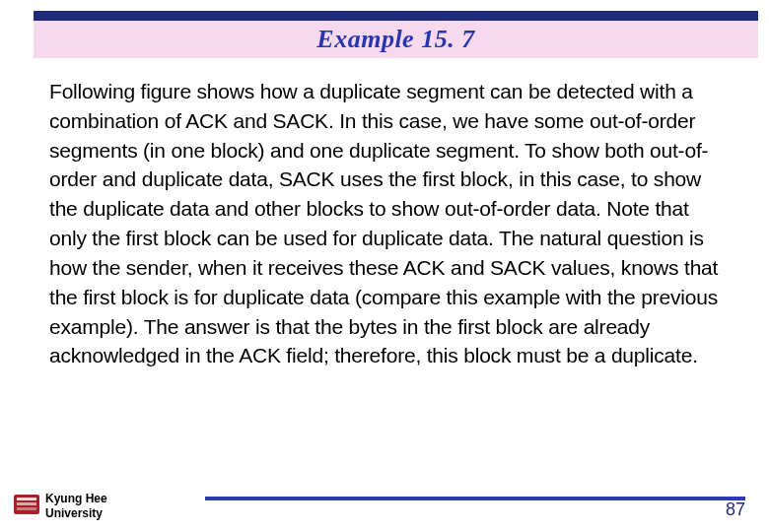 The width and height of the screenshot is (769, 532). Describe the element at coordinates (396, 16) in the screenshot. I see `top-accent-bar` at that location.